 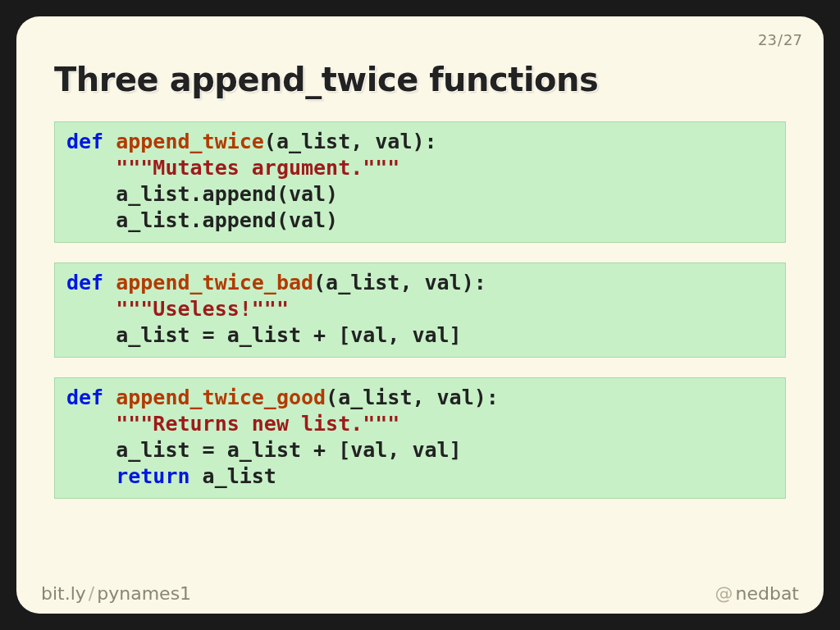 What do you see at coordinates (64, 594) in the screenshot?
I see `link-host: bit.ly` at bounding box center [64, 594].